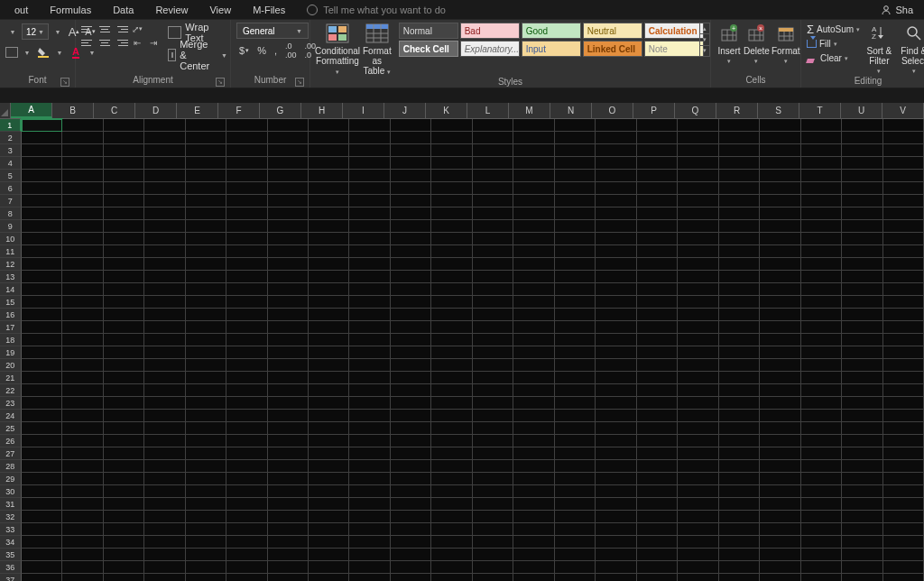 The height and width of the screenshot is (581, 924). Describe the element at coordinates (121, 29) in the screenshot. I see `align-bottom` at that location.